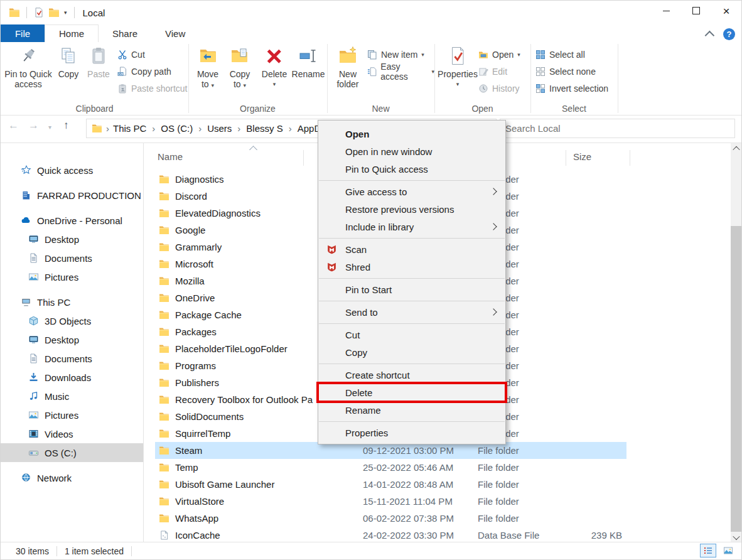 This screenshot has height=560, width=742. What do you see at coordinates (412, 433) in the screenshot?
I see `menu-item-properties: Properties` at bounding box center [412, 433].